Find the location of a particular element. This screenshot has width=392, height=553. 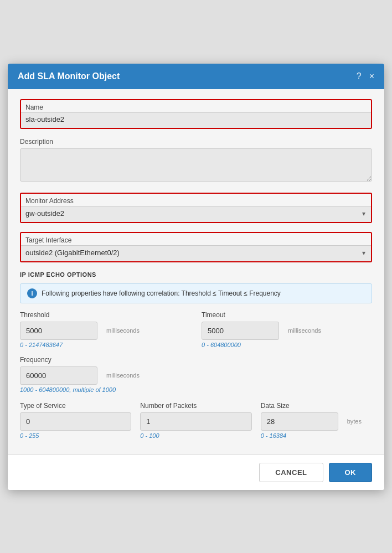

tos-input is located at coordinates (75, 422).